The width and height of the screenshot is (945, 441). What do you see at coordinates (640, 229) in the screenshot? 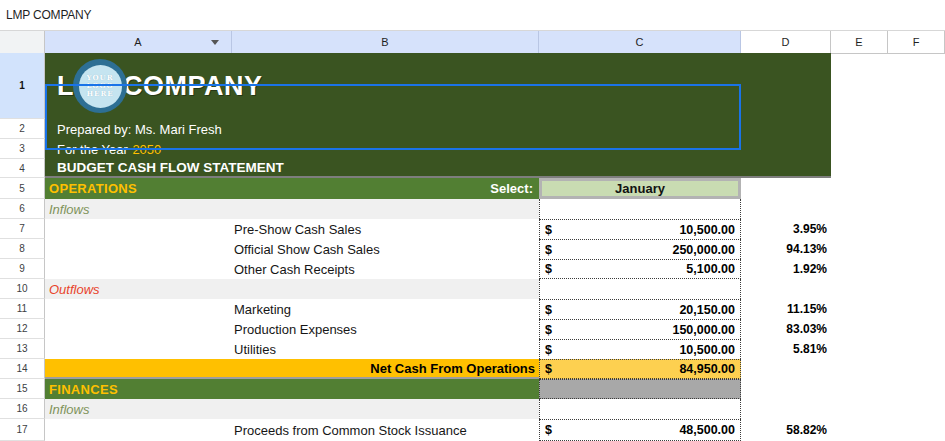
I see `cell-amount-pre-show-cash-sales: $ 10,500.00` at bounding box center [640, 229].